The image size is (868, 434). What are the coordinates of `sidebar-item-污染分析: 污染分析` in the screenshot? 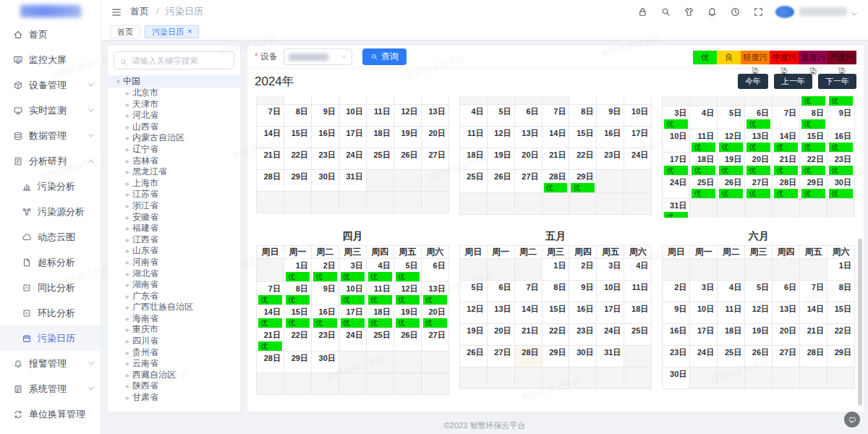 It's located at (51, 187).